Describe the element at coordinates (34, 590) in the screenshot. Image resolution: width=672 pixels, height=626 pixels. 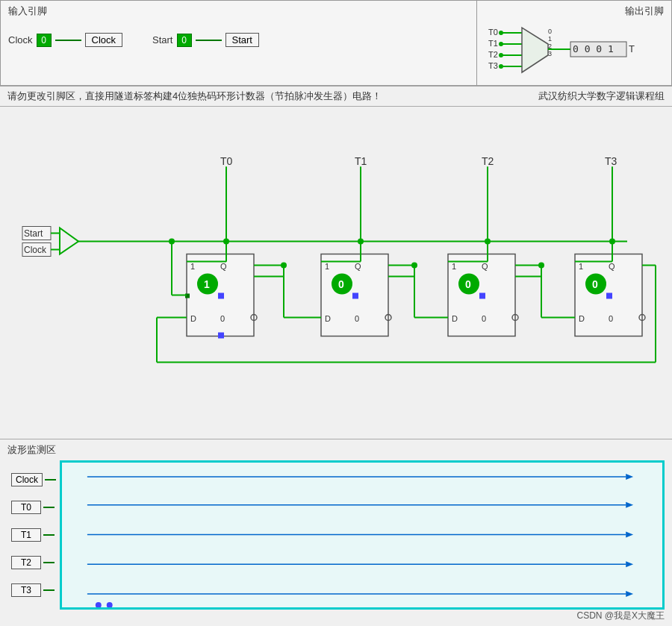
I see `t3-wave-row: T3` at that location.